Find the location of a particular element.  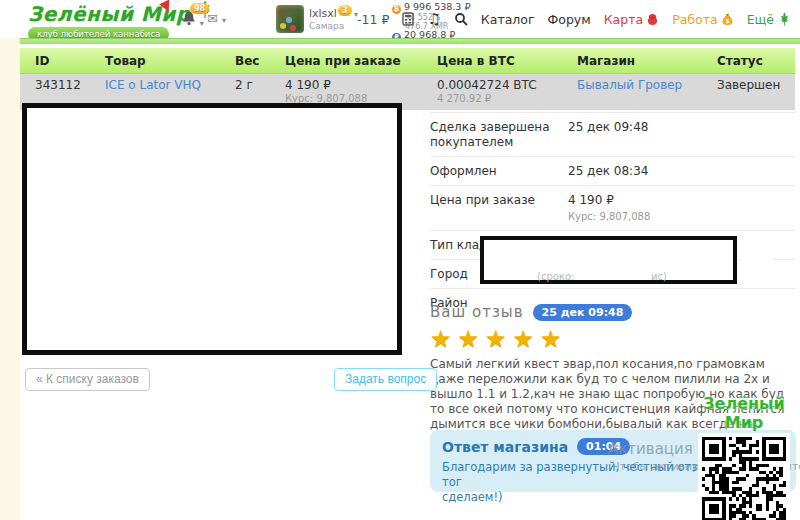

user-city: Самара is located at coordinates (326, 26).